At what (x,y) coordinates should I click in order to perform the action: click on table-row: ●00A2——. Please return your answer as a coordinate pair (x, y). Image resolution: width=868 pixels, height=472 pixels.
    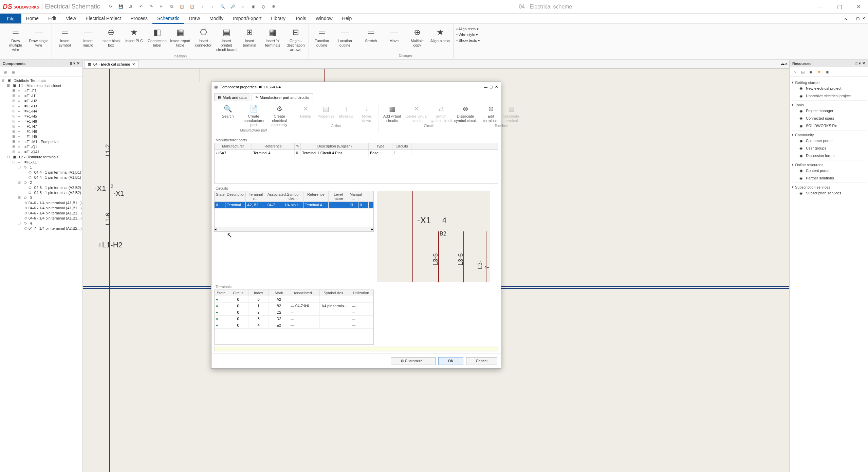
    Looking at the image, I should click on (294, 300).